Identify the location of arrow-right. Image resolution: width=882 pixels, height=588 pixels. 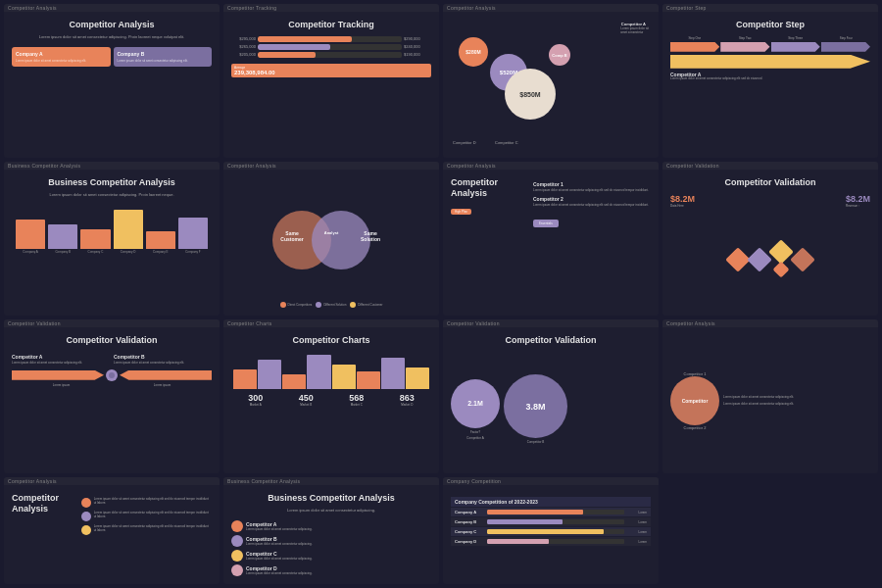
(166, 375).